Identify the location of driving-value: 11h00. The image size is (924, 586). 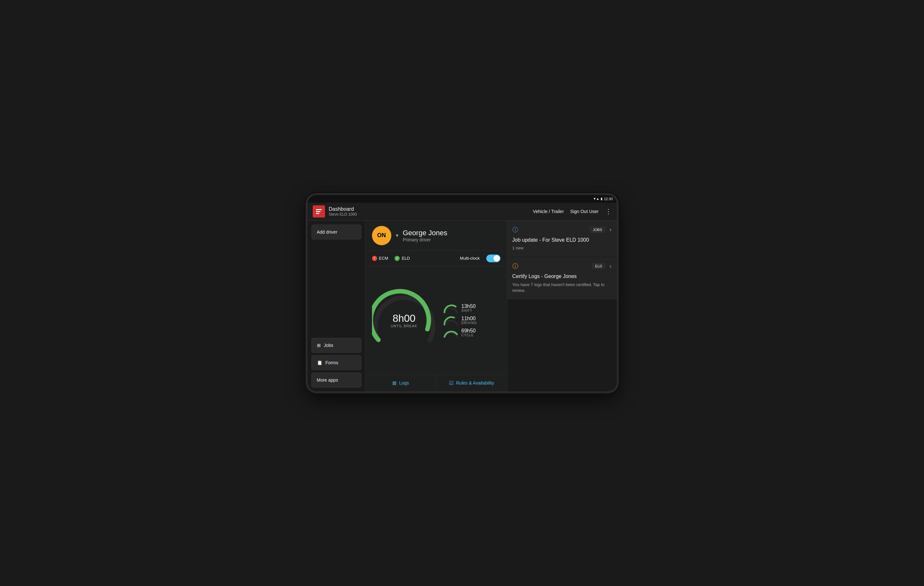
(470, 318).